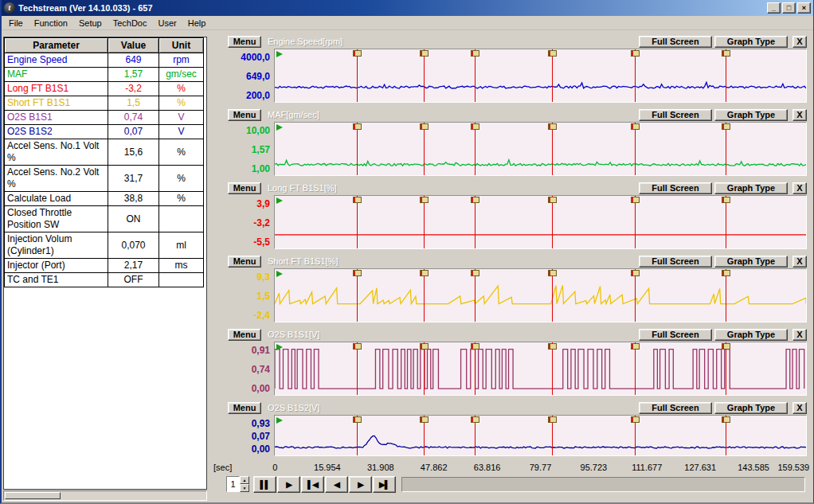  Describe the element at coordinates (104, 104) in the screenshot. I see `table-row: Short FT B1S11,5%` at that location.